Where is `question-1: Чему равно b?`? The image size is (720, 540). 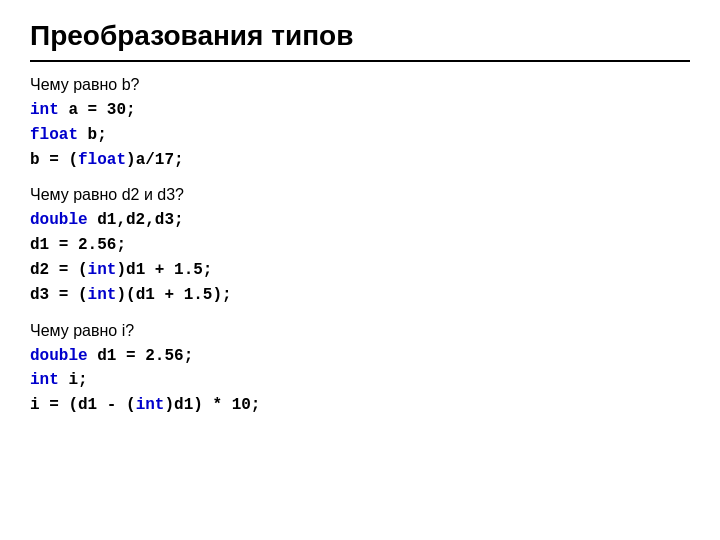
question-1: Чему равно b? is located at coordinates (360, 85).